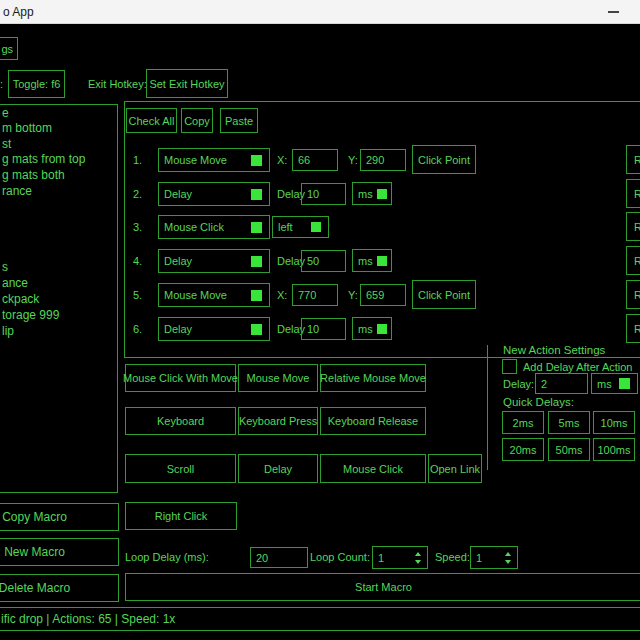 The image size is (640, 640). Describe the element at coordinates (180, 378) in the screenshot. I see `add-mouse-click-with-move-button: Mouse Click With Move` at that location.